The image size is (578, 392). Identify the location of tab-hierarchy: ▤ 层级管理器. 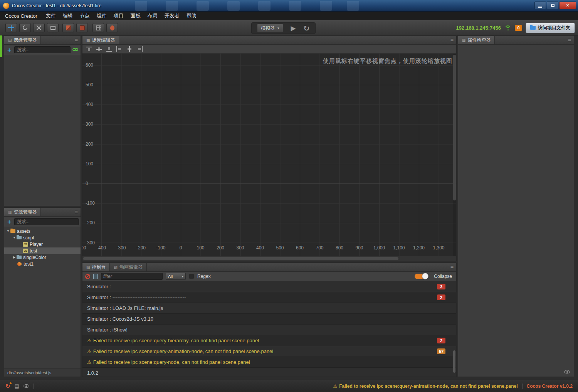
(22, 40).